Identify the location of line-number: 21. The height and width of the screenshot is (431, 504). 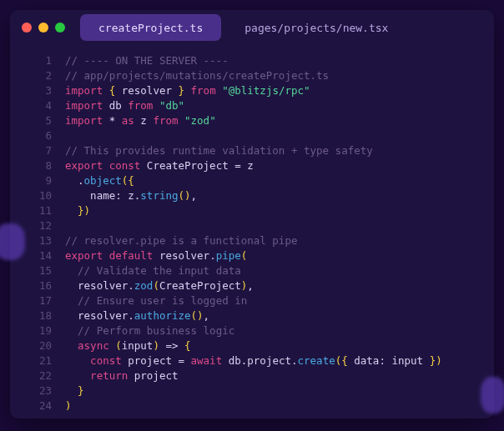
(31, 361).